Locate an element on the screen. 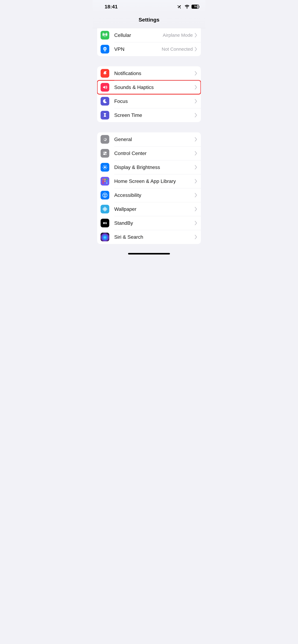  home-indicator is located at coordinates (149, 254).